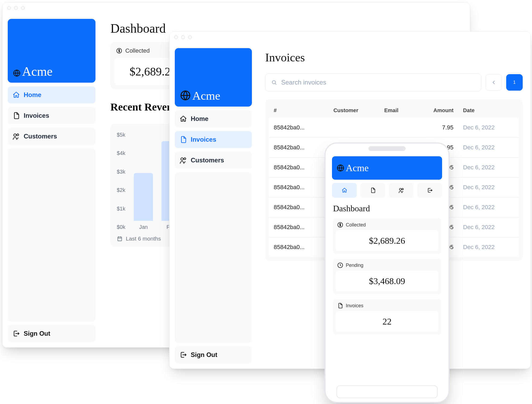 The image size is (532, 404). Describe the element at coordinates (299, 111) in the screenshot. I see `col-id: #` at that location.